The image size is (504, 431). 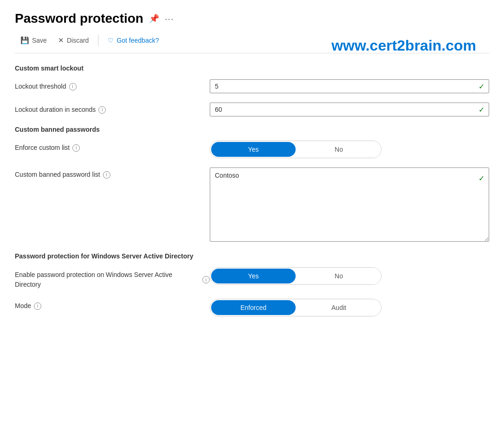 What do you see at coordinates (349, 308) in the screenshot?
I see `mode-control: Enforced Audit` at bounding box center [349, 308].